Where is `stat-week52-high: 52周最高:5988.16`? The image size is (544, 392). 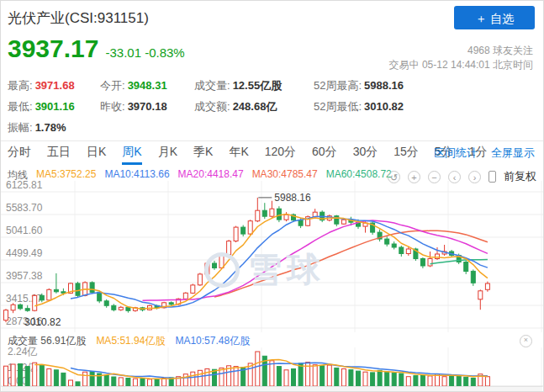
stat-week52-high: 52周最高:5988.16 is located at coordinates (358, 86).